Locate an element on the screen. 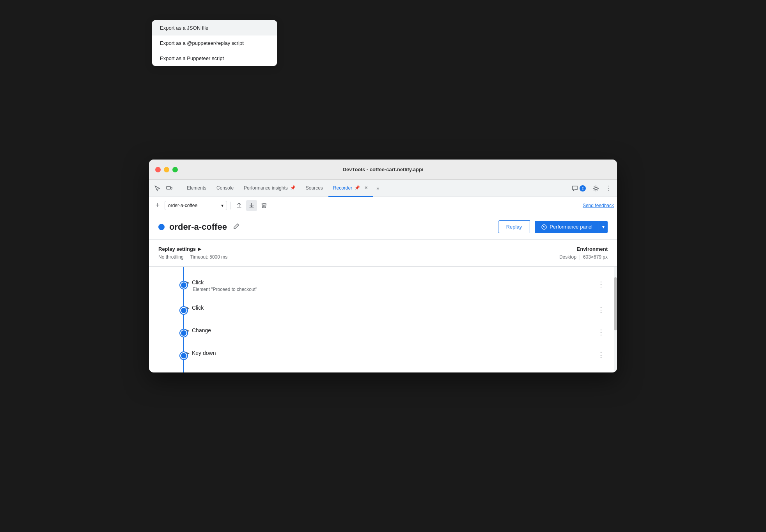 The width and height of the screenshot is (766, 532). recording-name-label: order-a-coffee is located at coordinates (183, 206).